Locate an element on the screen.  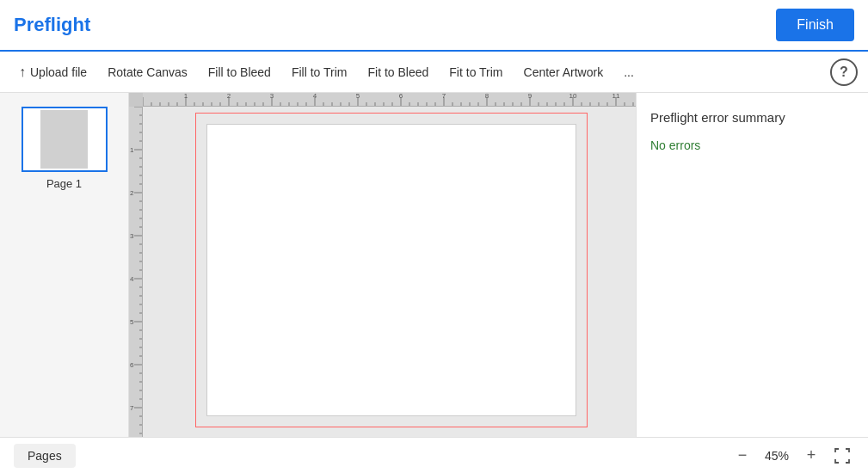
upload-icon: ↑ is located at coordinates (22, 72).